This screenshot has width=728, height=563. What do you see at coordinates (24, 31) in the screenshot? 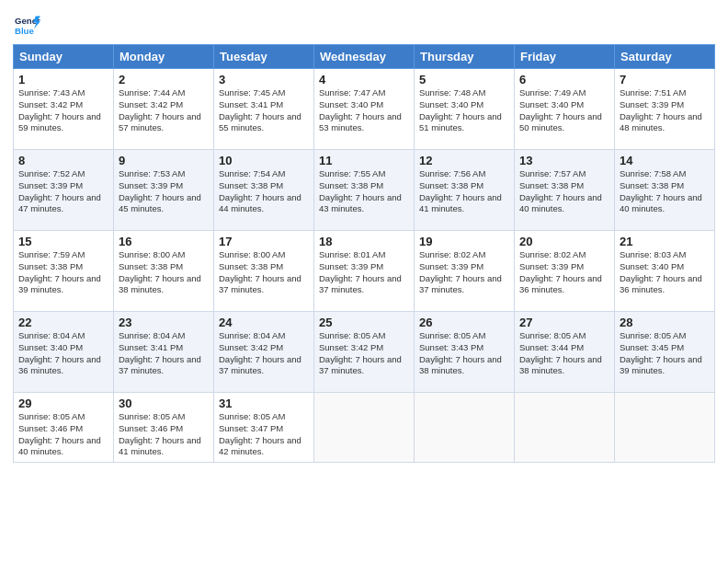
I see `svg-text: Blue` at bounding box center [24, 31].